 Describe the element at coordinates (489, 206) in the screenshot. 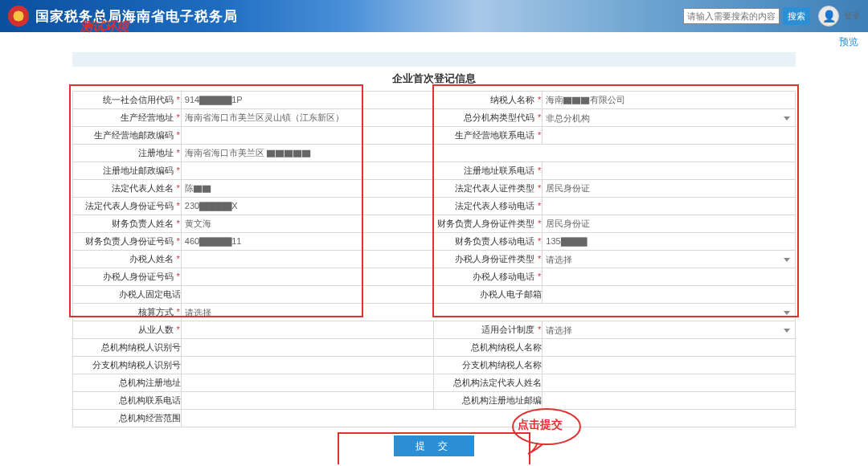

I see `field-label: 法定代表人移动电话 *` at that location.